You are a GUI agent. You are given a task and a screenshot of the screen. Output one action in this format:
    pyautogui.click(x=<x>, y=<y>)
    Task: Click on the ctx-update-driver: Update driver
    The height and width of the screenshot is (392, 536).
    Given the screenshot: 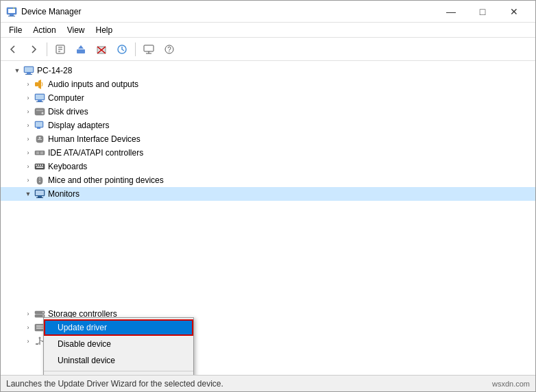 What is the action you would take?
    pyautogui.click(x=119, y=328)
    